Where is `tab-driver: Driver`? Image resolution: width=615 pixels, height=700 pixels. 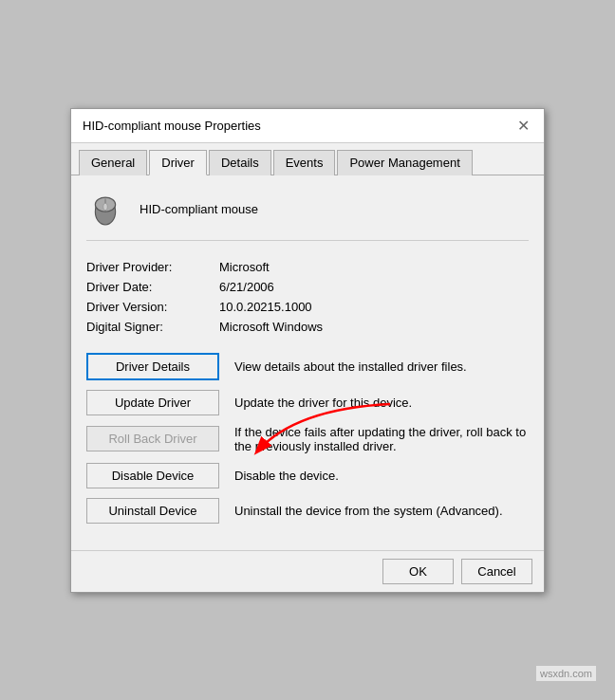
tab-driver: Driver is located at coordinates (178, 163).